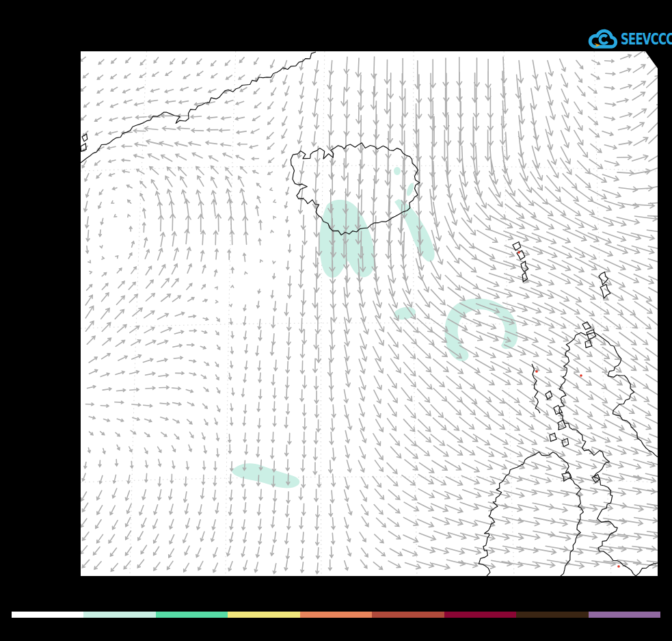 The width and height of the screenshot is (672, 641). I want to click on shade-sliver-iceland-se, so click(410, 189).